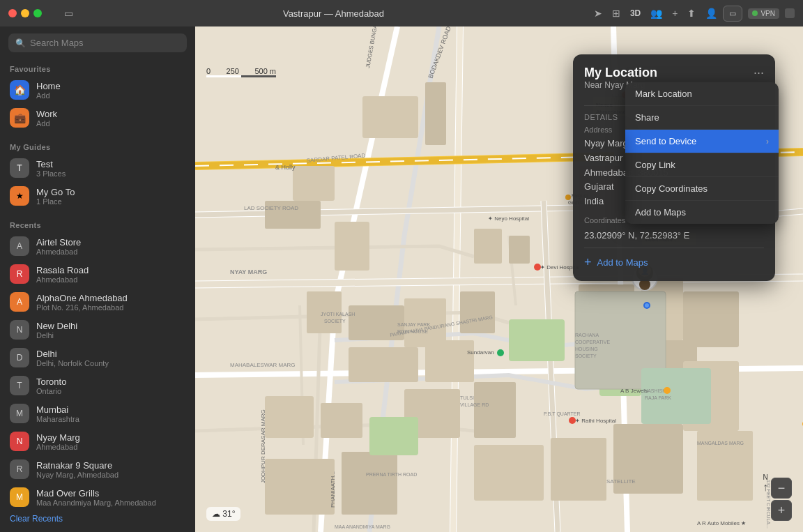 This screenshot has height=532, width=803. What do you see at coordinates (286, 167) in the screenshot?
I see `svg-text: & Holly` at bounding box center [286, 167].